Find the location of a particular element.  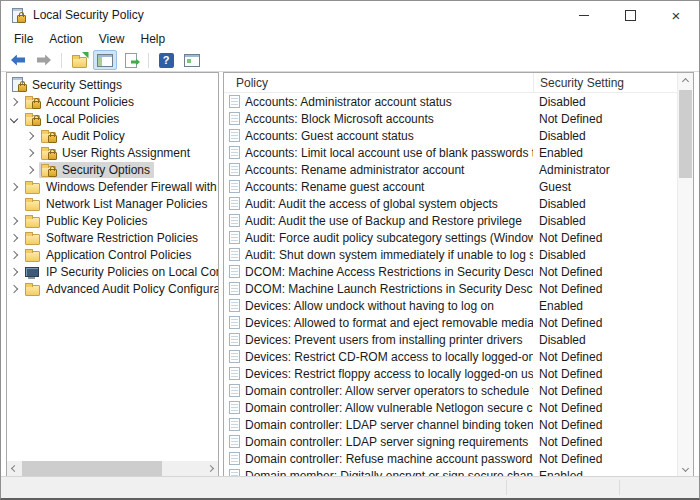

column-header-policy: Policy is located at coordinates (378, 83).